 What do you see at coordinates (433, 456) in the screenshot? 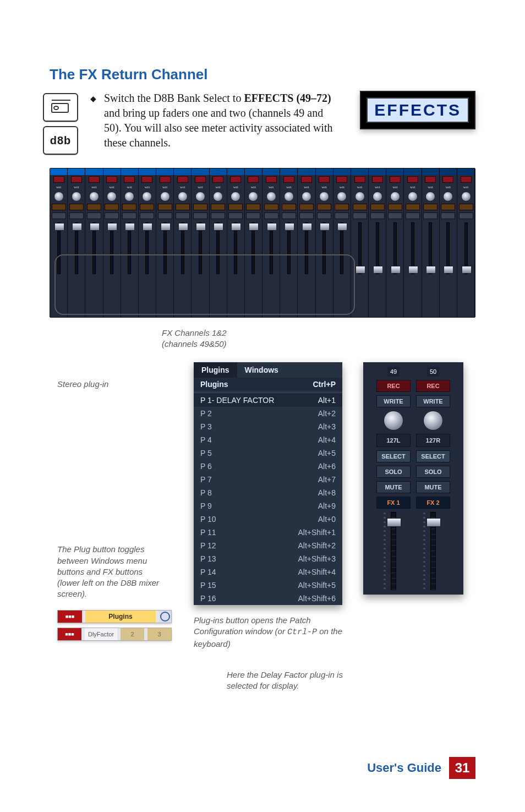
I see `strip-50-select: SELECT` at bounding box center [433, 456].